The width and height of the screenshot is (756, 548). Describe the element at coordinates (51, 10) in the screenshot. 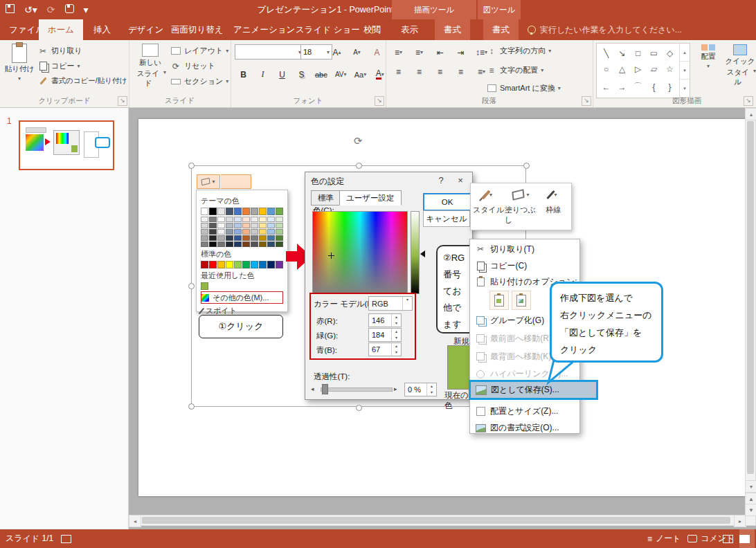

I see `redo-button: ⟳` at that location.